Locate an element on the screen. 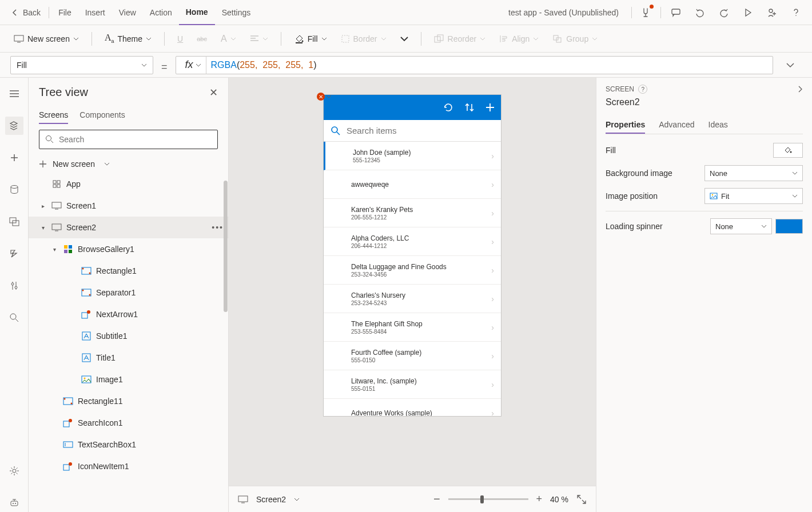  tree-item-screen2: ▾Screen2••• is located at coordinates (128, 227).